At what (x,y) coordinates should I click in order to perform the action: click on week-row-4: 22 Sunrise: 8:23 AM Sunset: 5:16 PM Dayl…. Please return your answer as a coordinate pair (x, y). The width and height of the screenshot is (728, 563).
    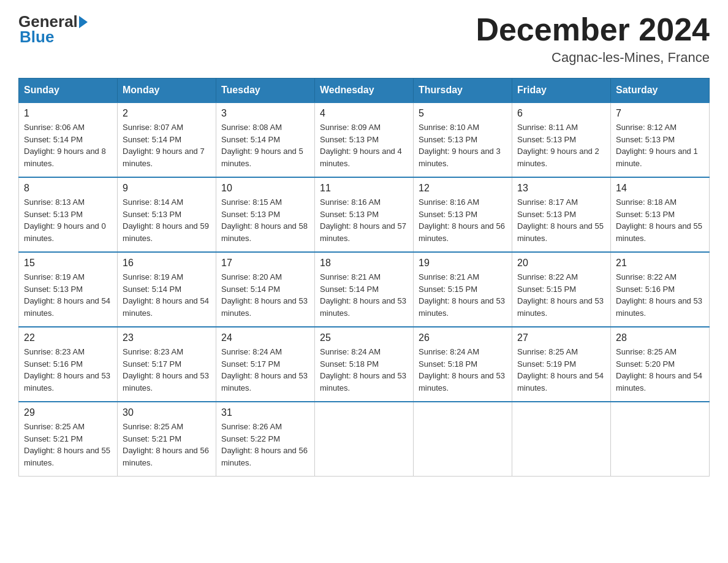
    Looking at the image, I should click on (364, 364).